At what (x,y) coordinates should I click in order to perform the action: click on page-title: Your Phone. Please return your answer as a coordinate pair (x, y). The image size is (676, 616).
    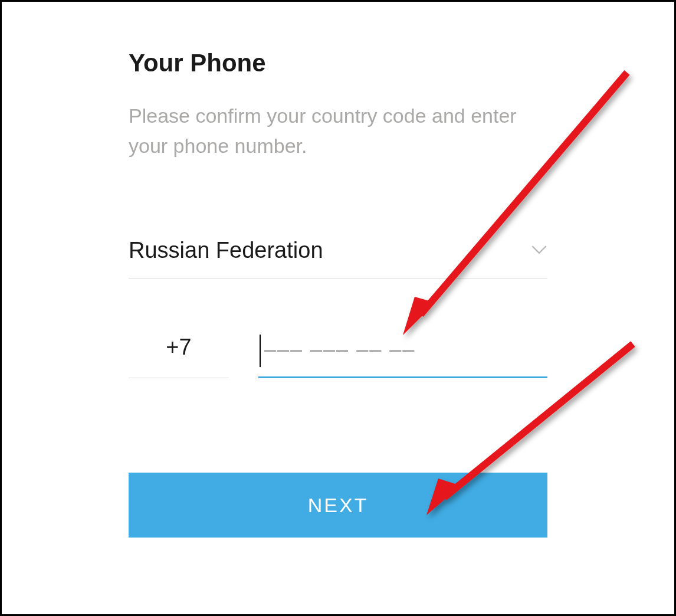
    Looking at the image, I should click on (338, 63).